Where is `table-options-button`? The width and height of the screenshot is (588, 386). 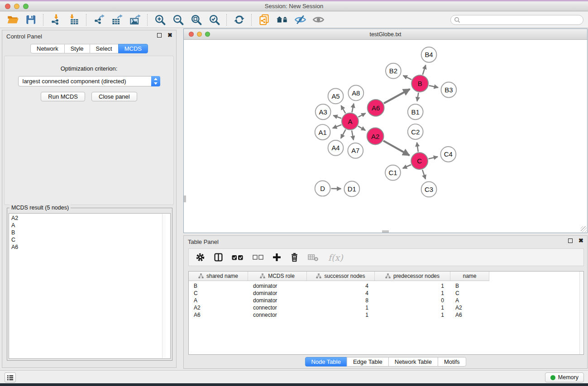
table-options-button is located at coordinates (200, 257).